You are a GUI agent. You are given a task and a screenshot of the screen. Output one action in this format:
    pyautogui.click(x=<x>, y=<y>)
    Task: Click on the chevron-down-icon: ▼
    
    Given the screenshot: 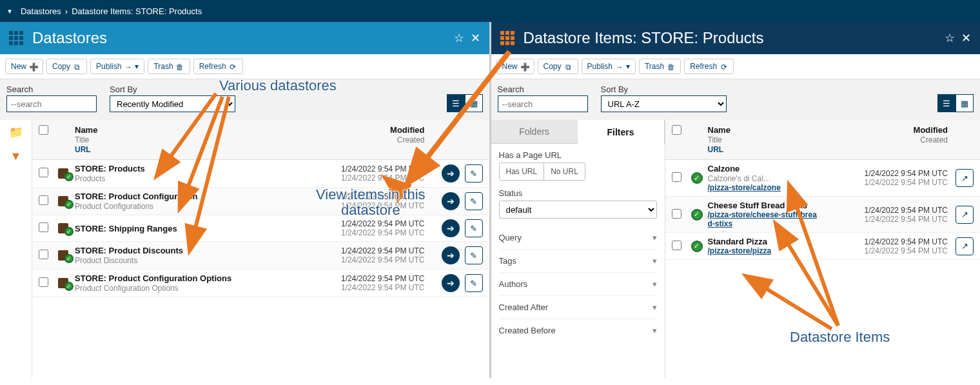 What is the action you would take?
    pyautogui.click(x=10, y=12)
    